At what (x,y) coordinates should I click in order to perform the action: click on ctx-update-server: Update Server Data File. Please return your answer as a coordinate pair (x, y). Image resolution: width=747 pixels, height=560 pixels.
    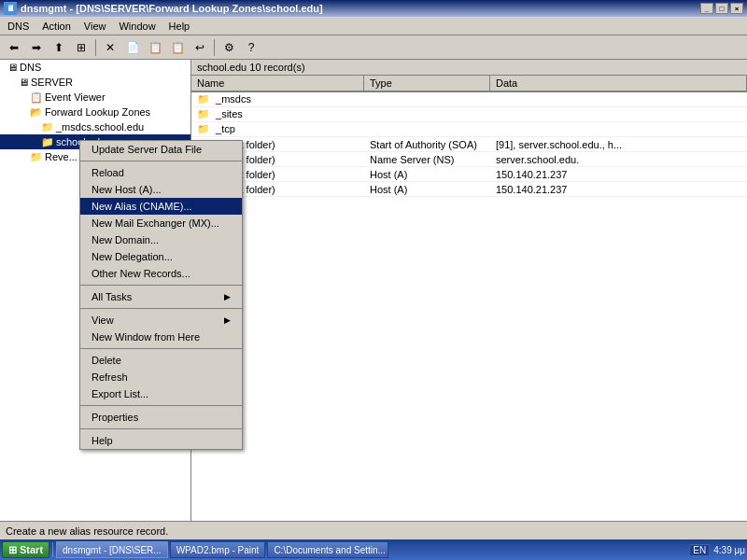
    Looking at the image, I should click on (161, 149).